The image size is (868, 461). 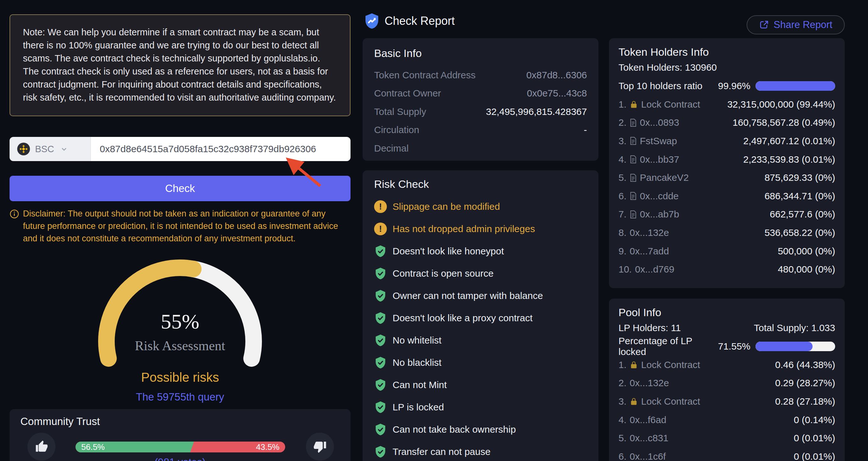 I want to click on info-value: 32,495,996,815.428367, so click(x=536, y=112).